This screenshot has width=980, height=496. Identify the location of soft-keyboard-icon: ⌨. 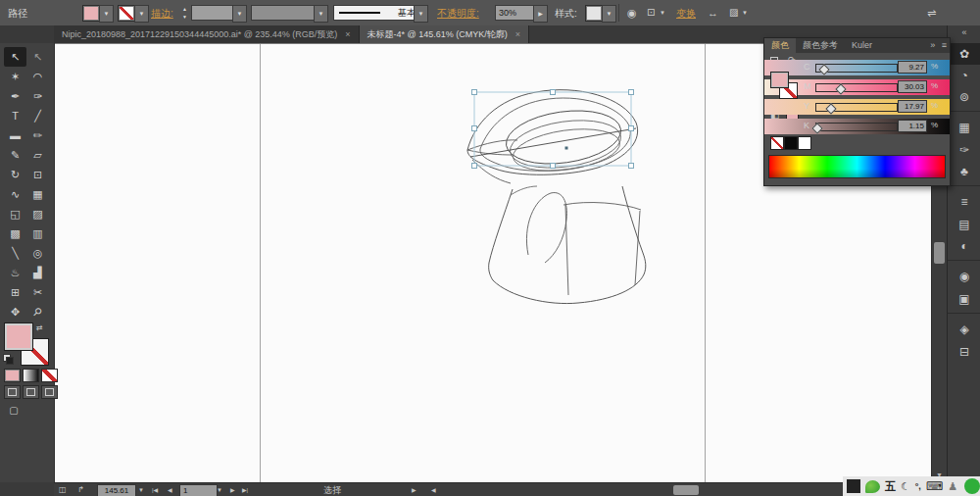
(935, 486).